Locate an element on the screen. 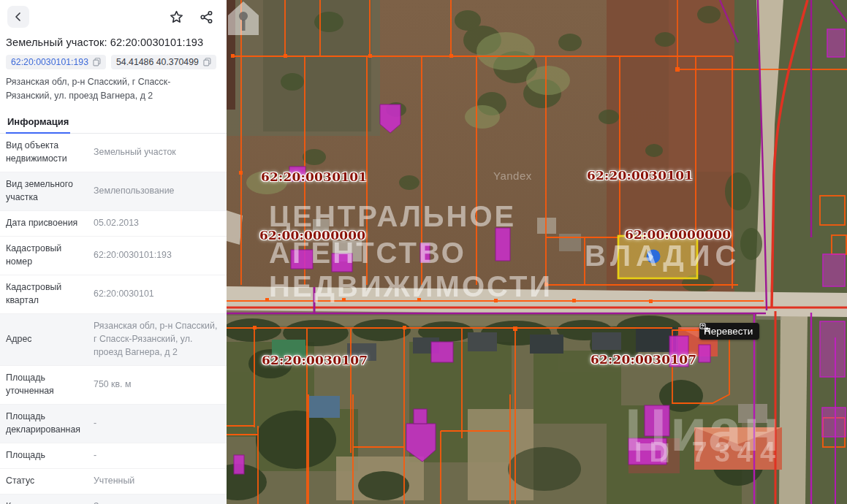  cadastral-number-chip: 62:20:0030101:193 is located at coordinates (56, 62).